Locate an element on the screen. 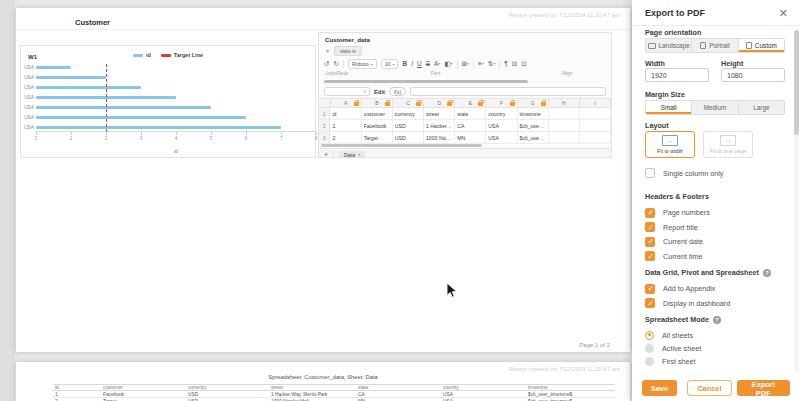 This screenshot has height=401, width=800. option-medium: Medium is located at coordinates (714, 108).